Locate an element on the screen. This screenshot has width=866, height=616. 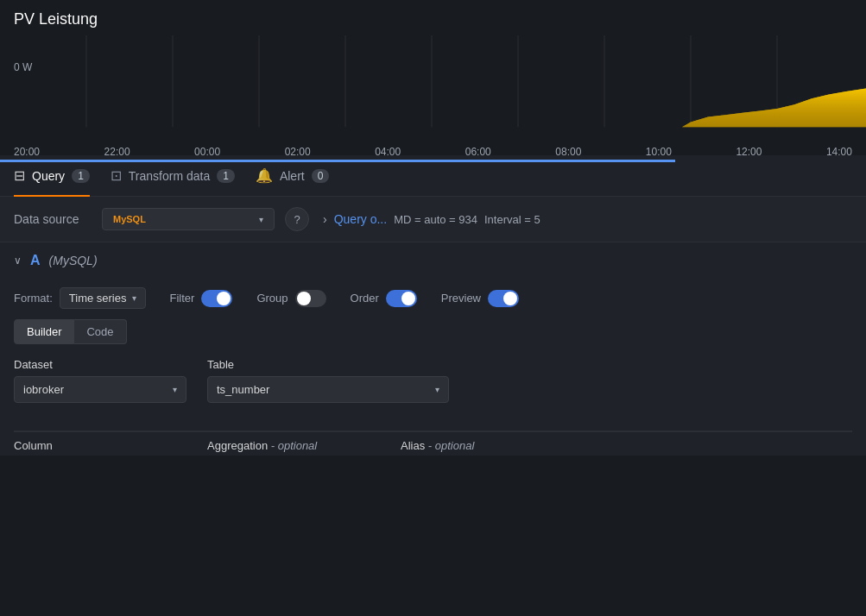
filter-toggle is located at coordinates (217, 299).